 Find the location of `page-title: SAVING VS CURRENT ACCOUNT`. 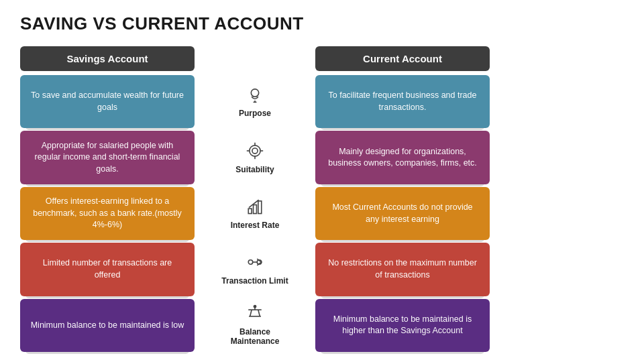

page-title: SAVING VS CURRENT ACCOUNT is located at coordinates (322, 24).